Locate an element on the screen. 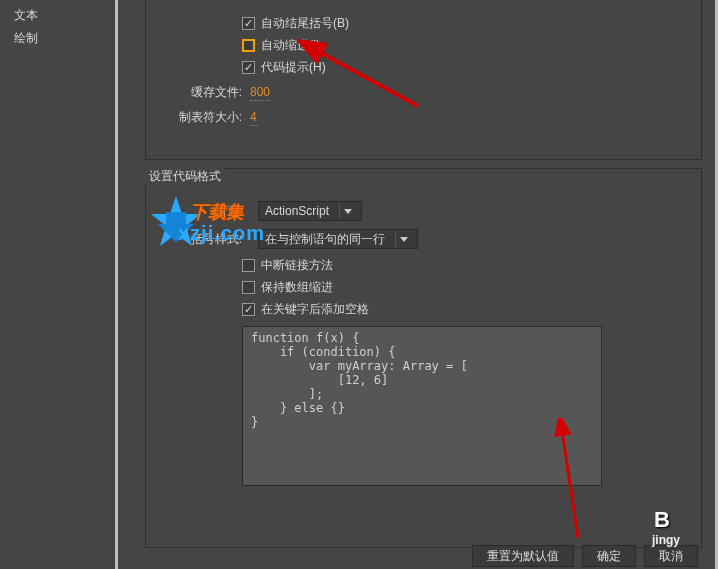 This screenshot has width=718, height=569. overlay-letter: B is located at coordinates (662, 520).